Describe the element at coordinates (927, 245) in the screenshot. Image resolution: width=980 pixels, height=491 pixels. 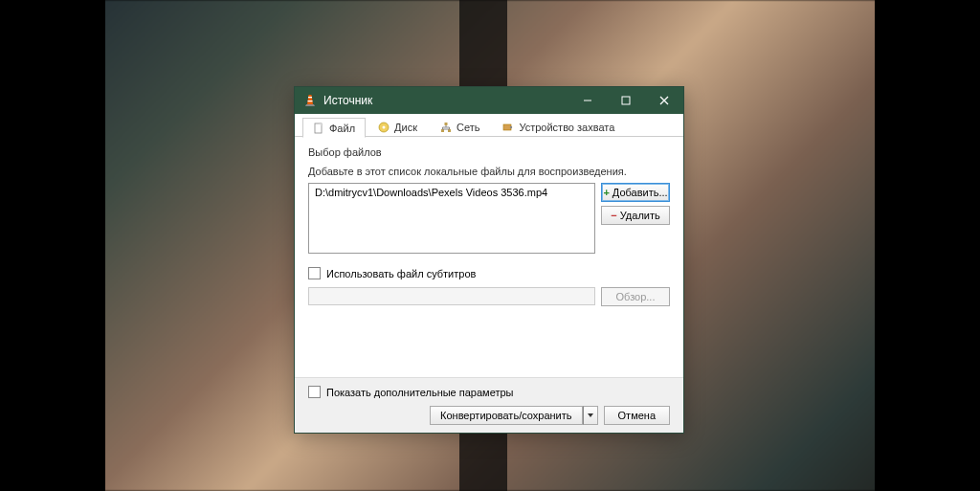
I see `letterbox-right` at that location.